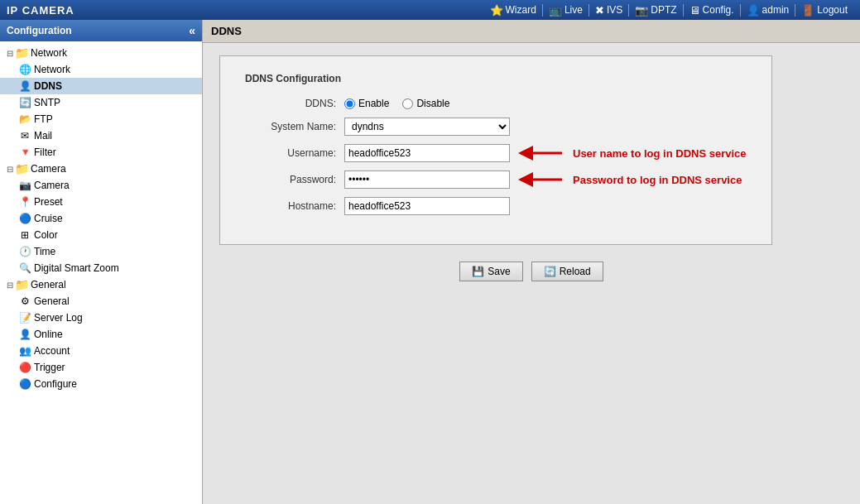  What do you see at coordinates (295, 153) in the screenshot?
I see `username-label: Username:` at bounding box center [295, 153].